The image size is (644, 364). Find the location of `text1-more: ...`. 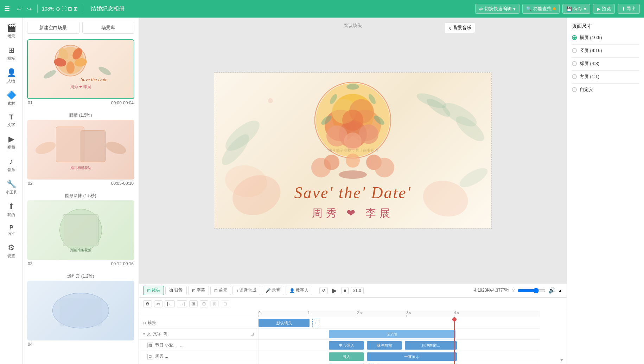

text1-more: ... is located at coordinates (181, 345).